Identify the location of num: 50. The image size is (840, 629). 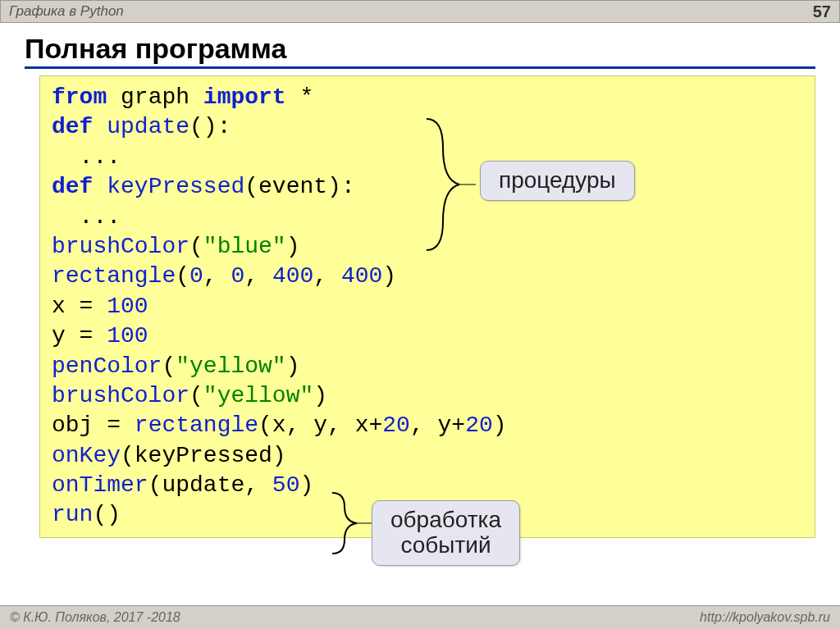
(286, 485).